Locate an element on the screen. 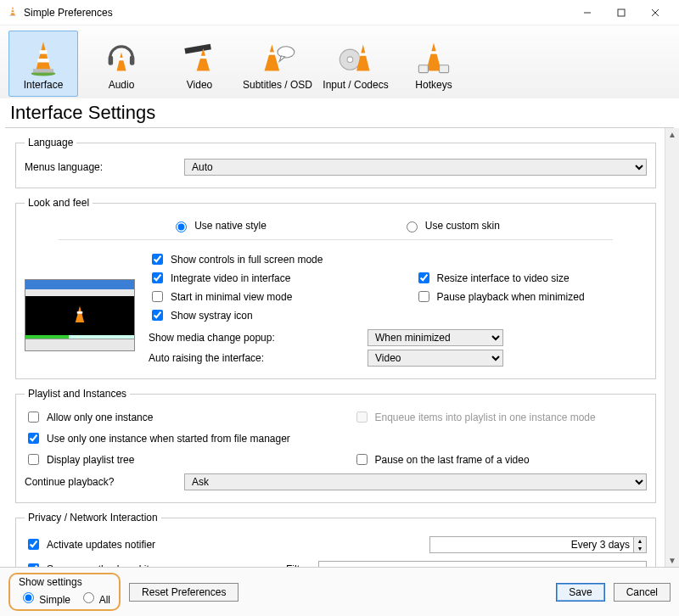 The width and height of the screenshot is (679, 616). bubble-cone-icon is located at coordinates (278, 58).